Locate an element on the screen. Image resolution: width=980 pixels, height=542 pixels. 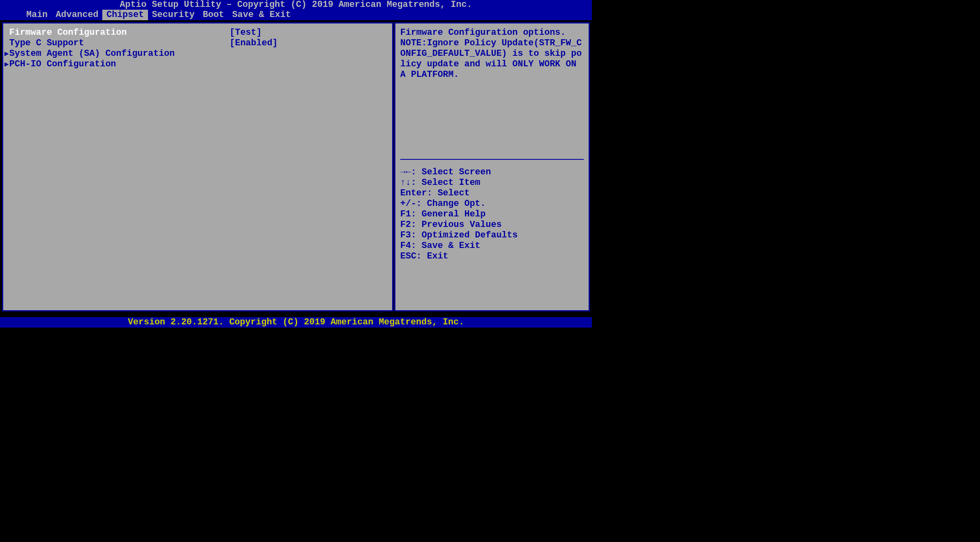
key-select-item: ↑↓: Select Item is located at coordinates (492, 183).